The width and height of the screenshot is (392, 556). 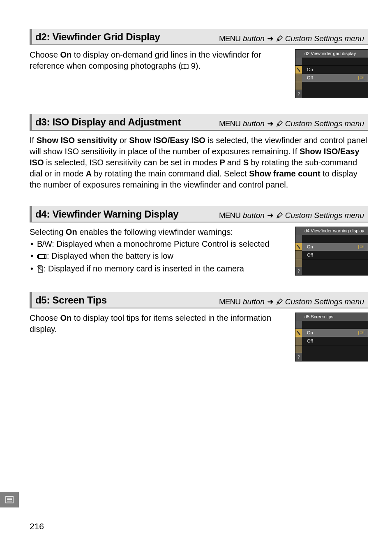 I want to click on text: : Displayed if no memory card is inserte…, so click(x=144, y=269).